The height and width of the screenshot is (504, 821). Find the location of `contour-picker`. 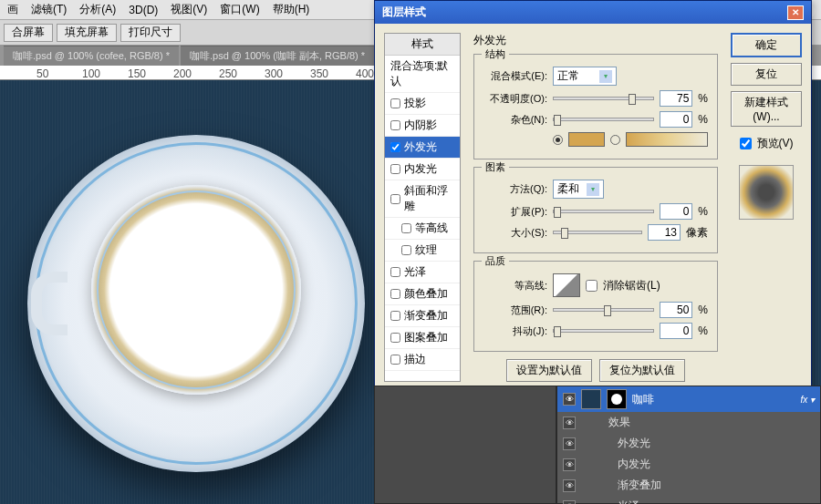

contour-picker is located at coordinates (566, 285).